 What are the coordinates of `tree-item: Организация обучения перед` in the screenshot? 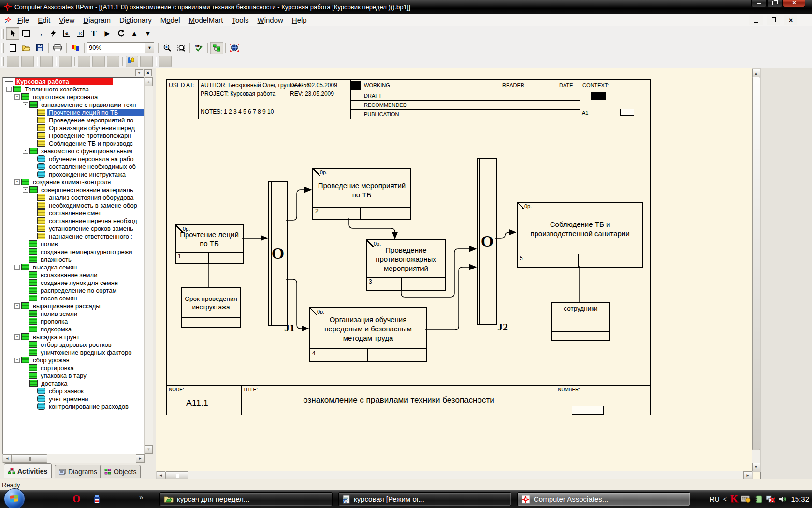 It's located at (73, 128).